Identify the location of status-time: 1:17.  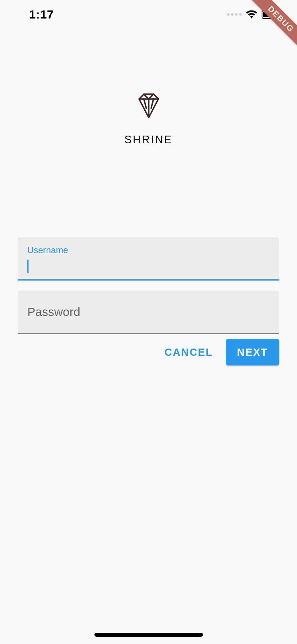
(41, 14).